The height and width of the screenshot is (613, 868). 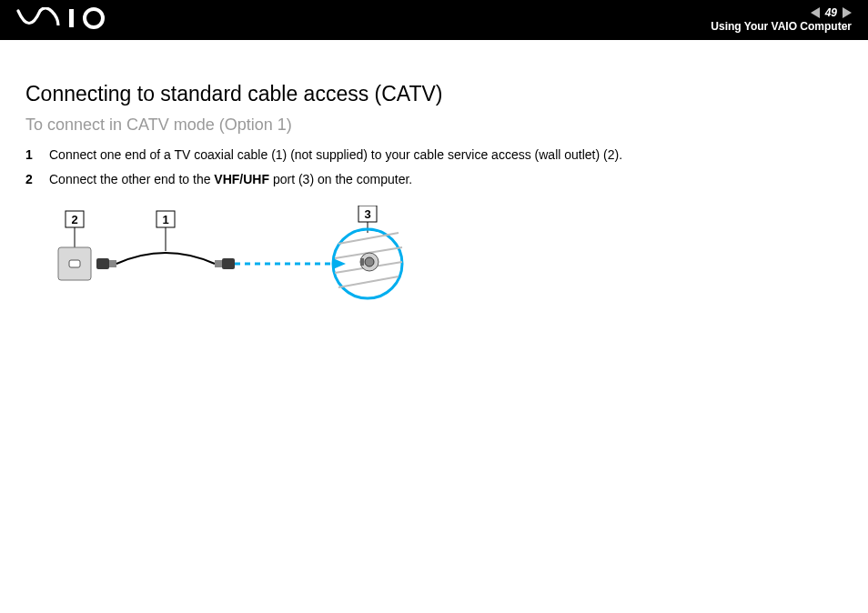 I want to click on diagram-label-2: 2, so click(x=75, y=220).